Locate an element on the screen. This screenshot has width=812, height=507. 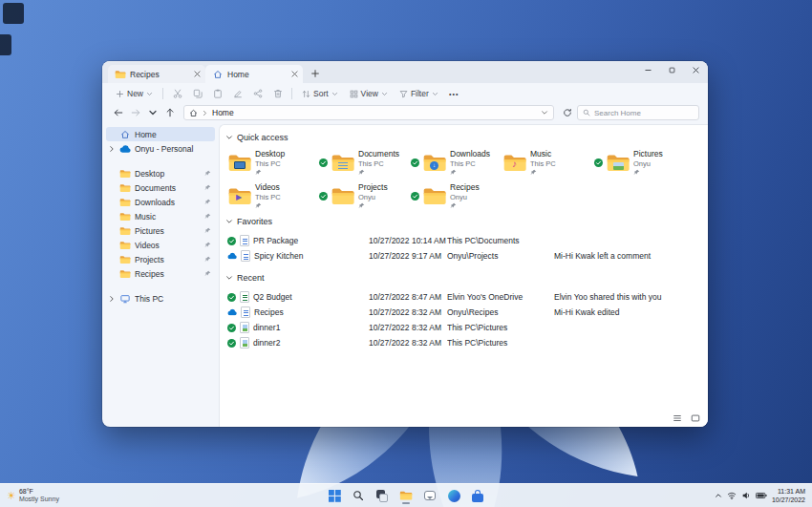
wifi-icon is located at coordinates (732, 496).